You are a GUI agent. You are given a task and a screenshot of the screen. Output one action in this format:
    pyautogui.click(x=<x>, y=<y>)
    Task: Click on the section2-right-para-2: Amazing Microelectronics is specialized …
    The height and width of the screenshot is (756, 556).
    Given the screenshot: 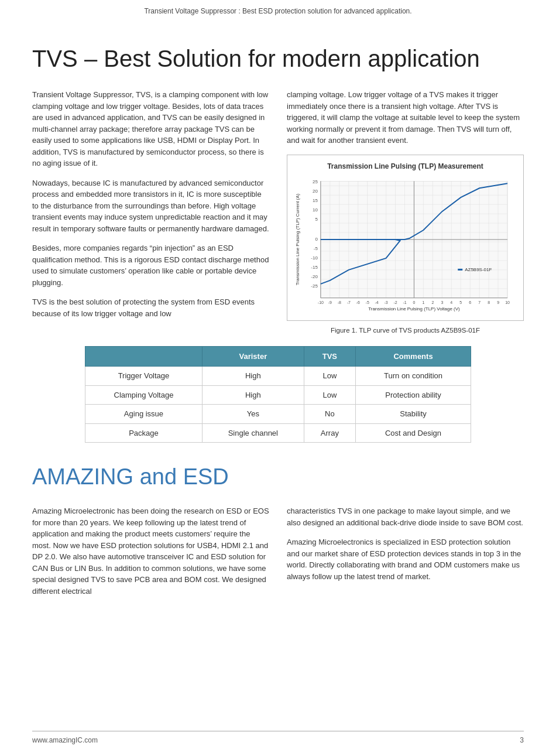 What is the action you would take?
    pyautogui.click(x=405, y=559)
    